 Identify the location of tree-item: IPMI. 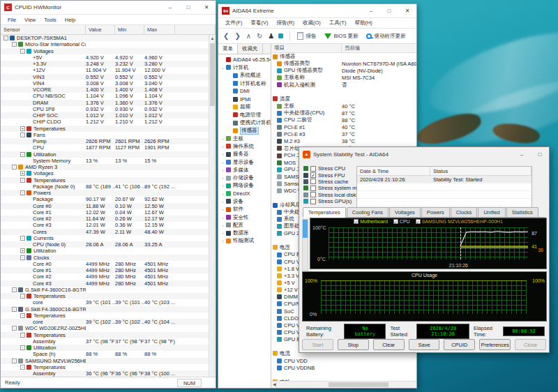
(244, 99).